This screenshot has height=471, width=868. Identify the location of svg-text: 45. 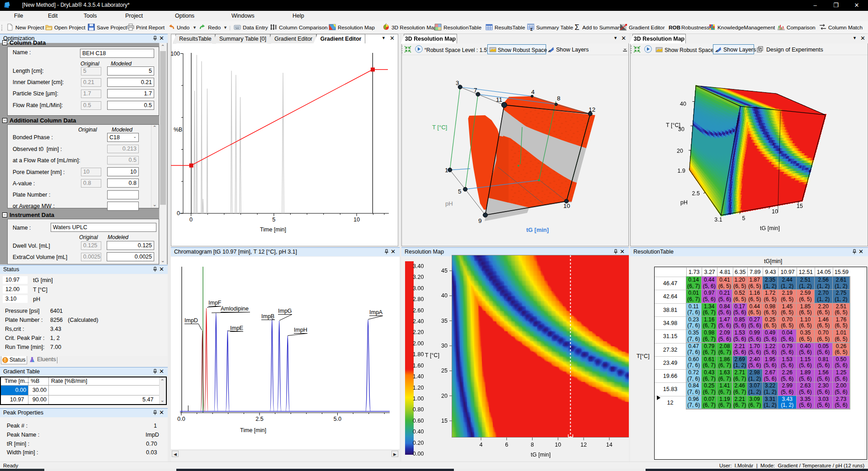
(444, 271).